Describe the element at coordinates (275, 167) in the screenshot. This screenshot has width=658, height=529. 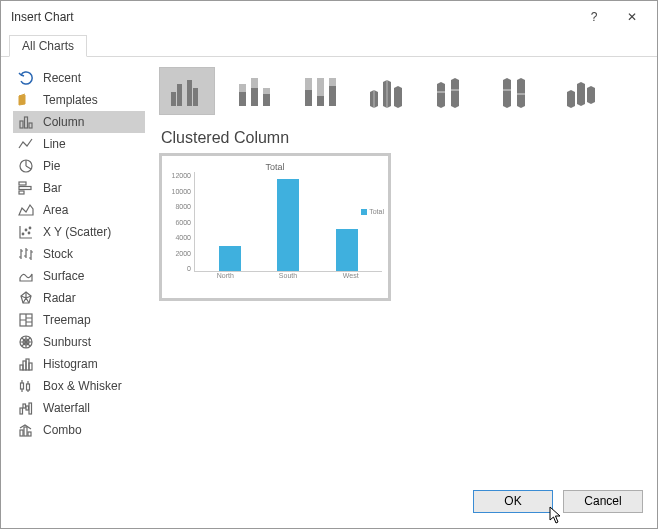
I see `preview-chart-title: Total` at that location.